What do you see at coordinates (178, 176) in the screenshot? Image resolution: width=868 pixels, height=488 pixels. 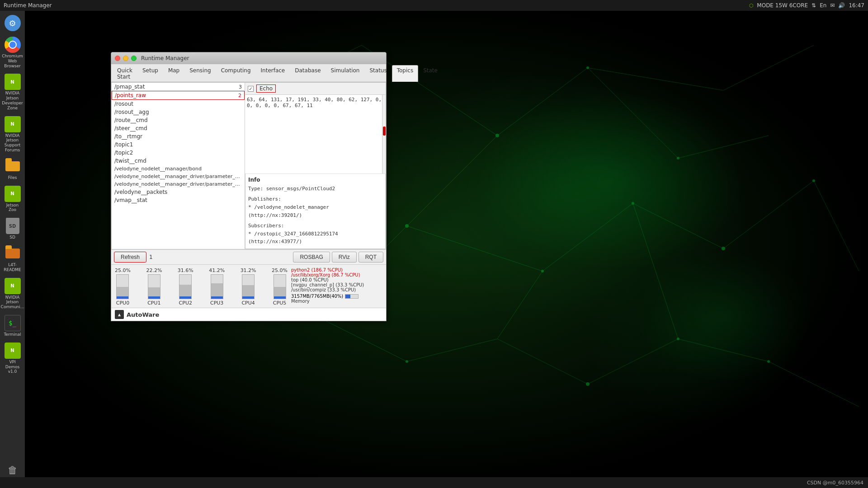 I see `topic-item-velodyne-driver-descr: /velodyne_nodelet__manager_driver/parame…` at bounding box center [178, 176].